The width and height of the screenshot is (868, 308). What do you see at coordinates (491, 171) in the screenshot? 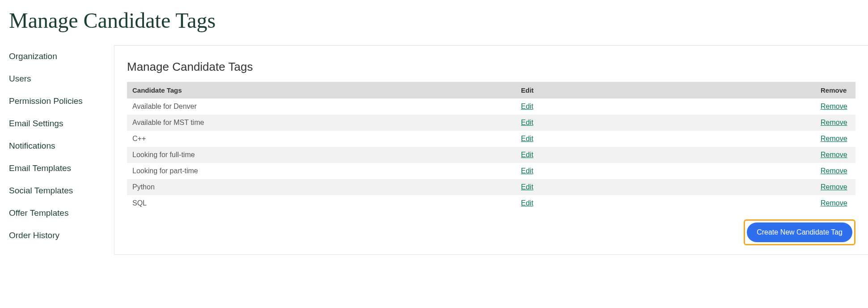
I see `table-row: Looking for part-time Edit Remove` at bounding box center [491, 171].